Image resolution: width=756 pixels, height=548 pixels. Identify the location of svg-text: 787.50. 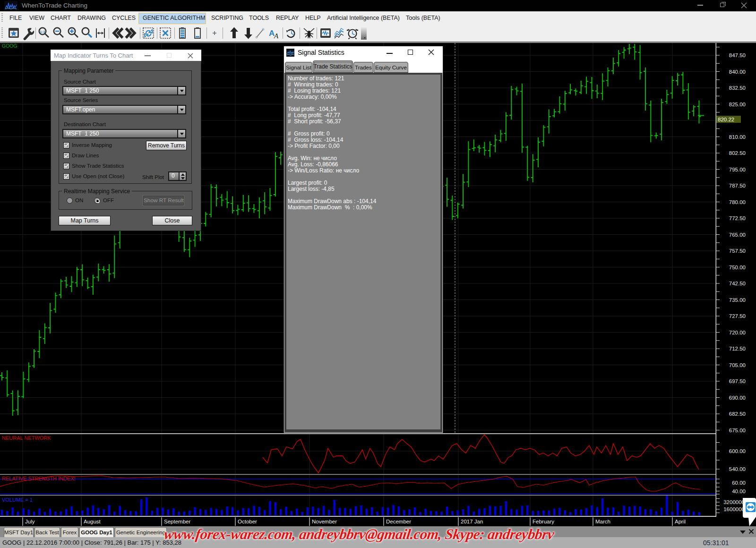
(737, 186).